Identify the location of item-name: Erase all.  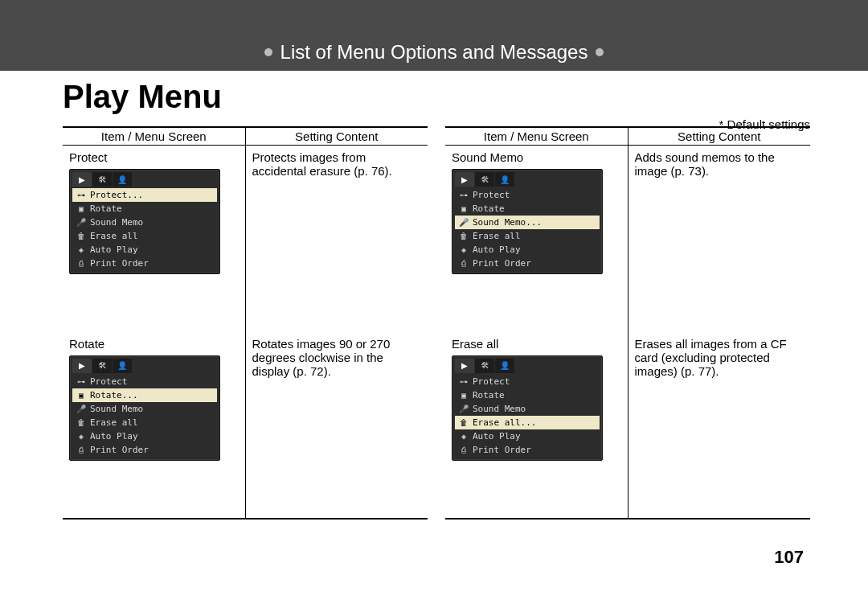
(537, 344).